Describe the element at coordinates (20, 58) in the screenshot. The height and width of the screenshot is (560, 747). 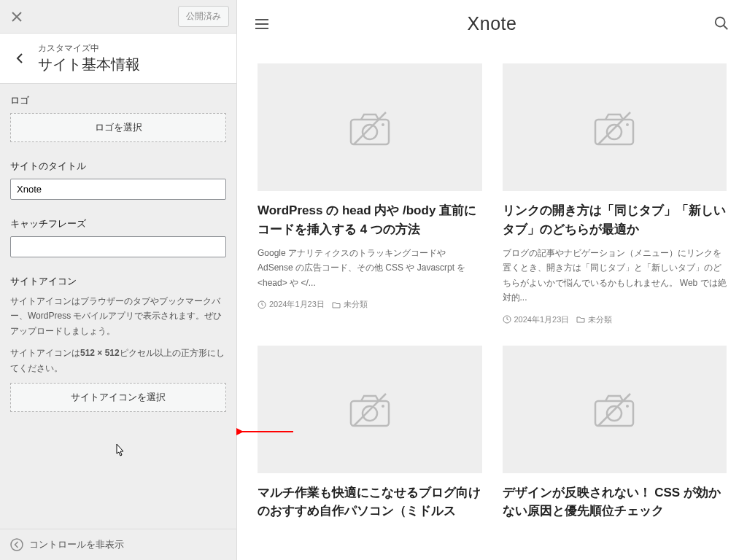
I see `back-button` at that location.